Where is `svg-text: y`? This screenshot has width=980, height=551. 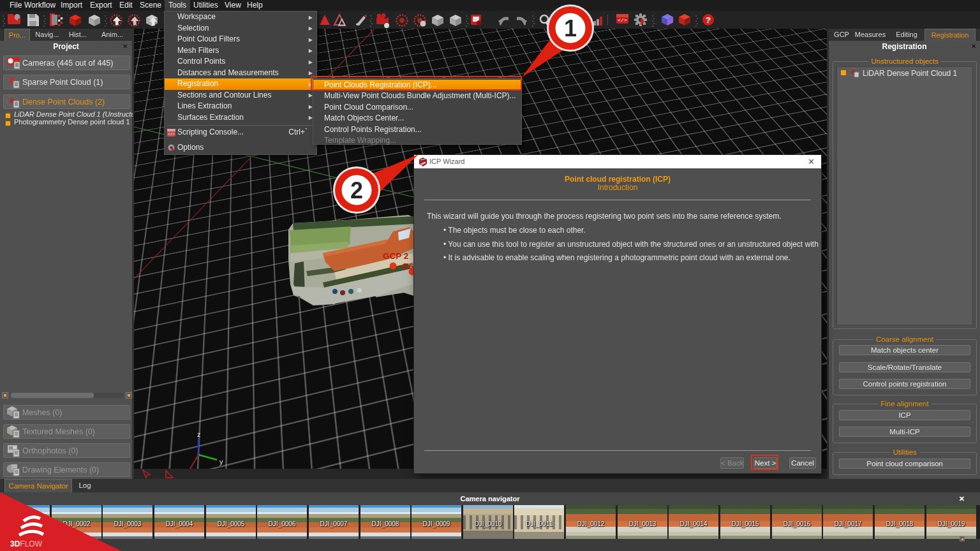
svg-text: y is located at coordinates (221, 462).